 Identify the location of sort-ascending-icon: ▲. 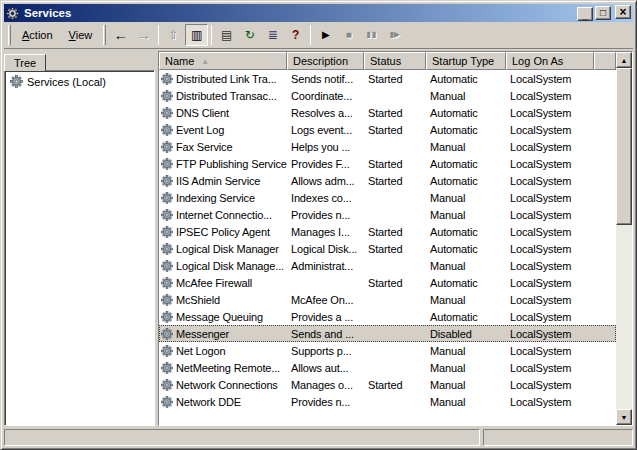
(205, 62).